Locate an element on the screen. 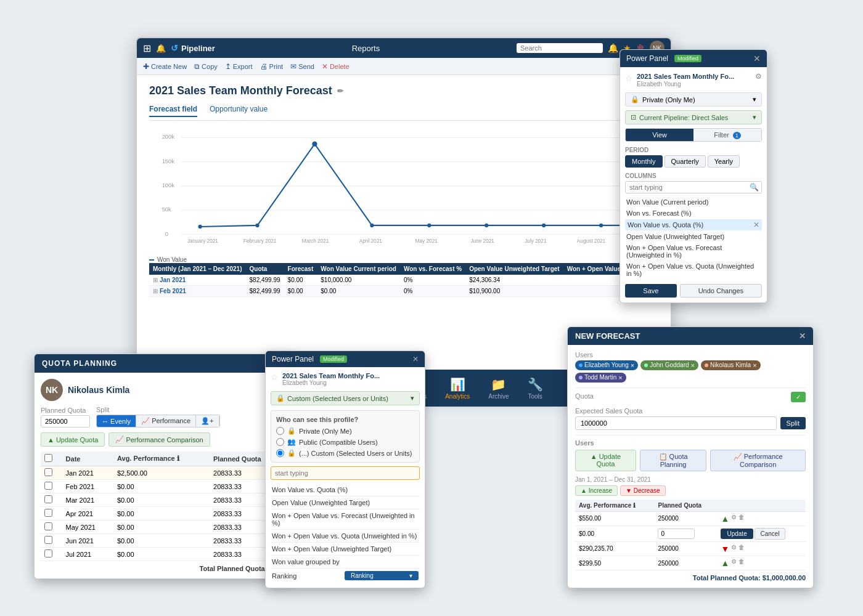  send-button: ✉ Send is located at coordinates (302, 67).